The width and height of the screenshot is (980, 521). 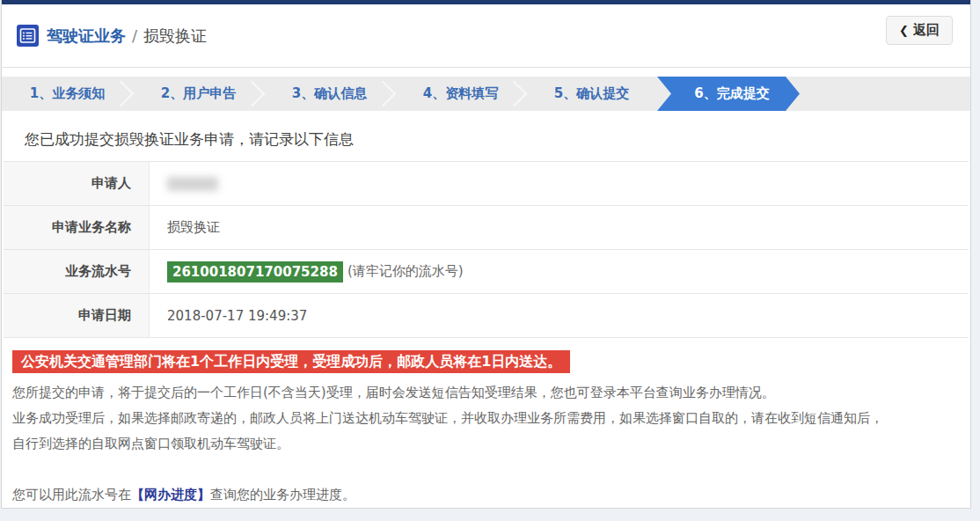 I want to click on step-6-complete-submit: 6、完成提交, so click(x=728, y=93).